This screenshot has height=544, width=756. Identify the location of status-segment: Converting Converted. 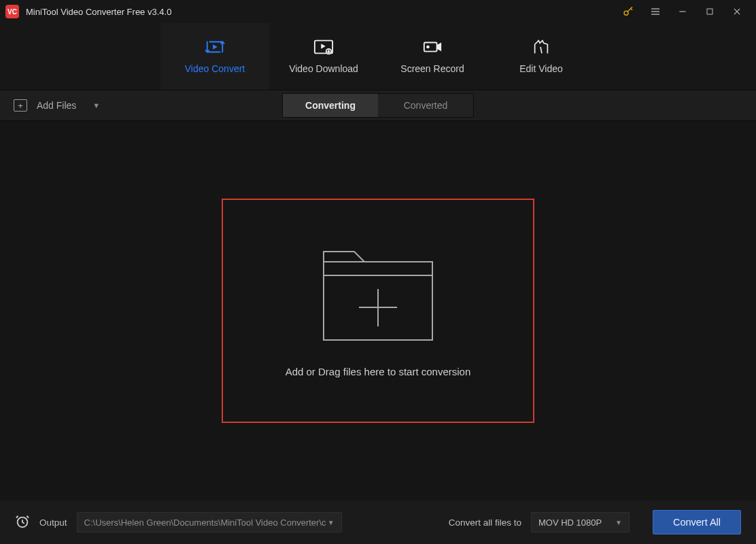
(378, 105).